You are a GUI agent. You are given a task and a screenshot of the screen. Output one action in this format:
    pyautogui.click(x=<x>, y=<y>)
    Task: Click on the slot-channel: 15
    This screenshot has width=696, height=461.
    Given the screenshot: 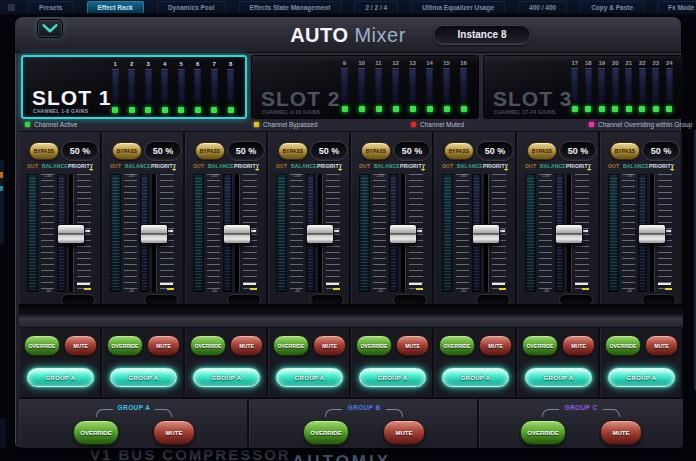 What is the action you would take?
    pyautogui.click(x=446, y=87)
    